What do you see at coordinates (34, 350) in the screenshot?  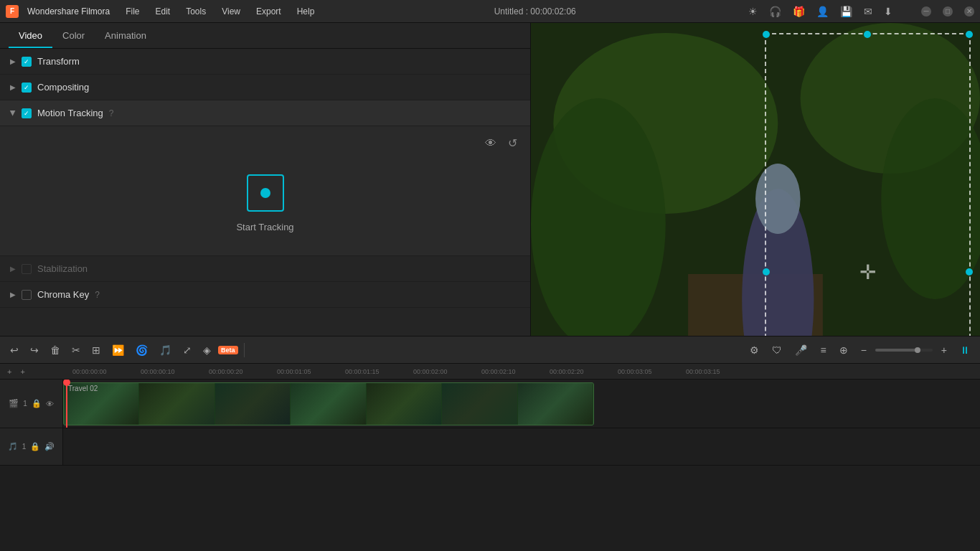 I see `redo-button: ↪` at bounding box center [34, 350].